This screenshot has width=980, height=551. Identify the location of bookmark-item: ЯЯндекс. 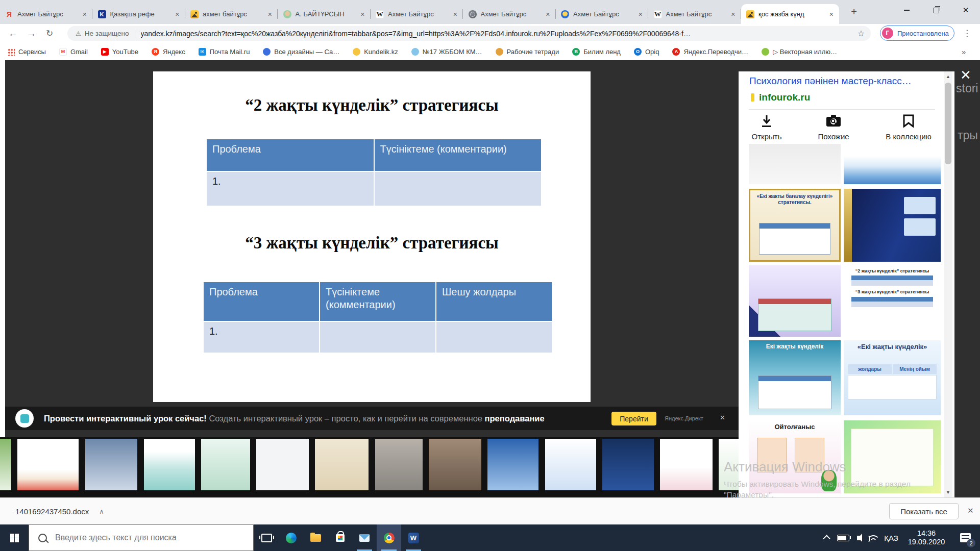
(168, 52).